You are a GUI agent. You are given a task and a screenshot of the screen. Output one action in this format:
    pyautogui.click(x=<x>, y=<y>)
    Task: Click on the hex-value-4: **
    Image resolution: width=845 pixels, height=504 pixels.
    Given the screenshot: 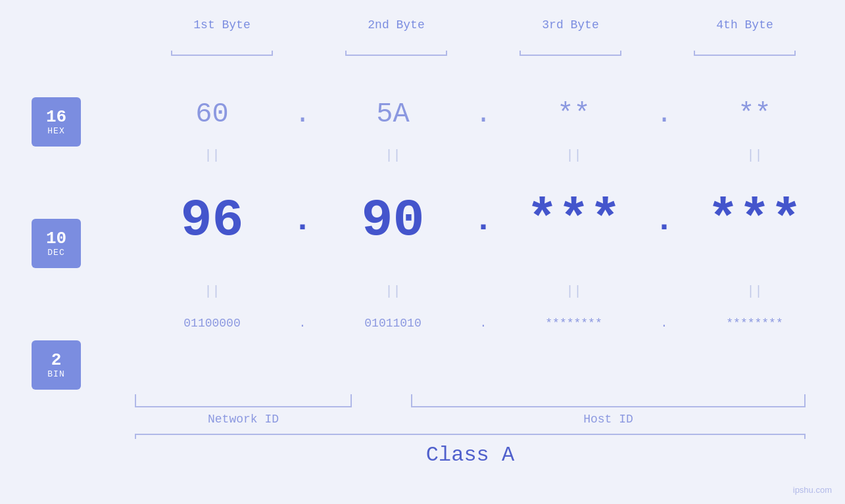 What is the action you would take?
    pyautogui.click(x=754, y=114)
    